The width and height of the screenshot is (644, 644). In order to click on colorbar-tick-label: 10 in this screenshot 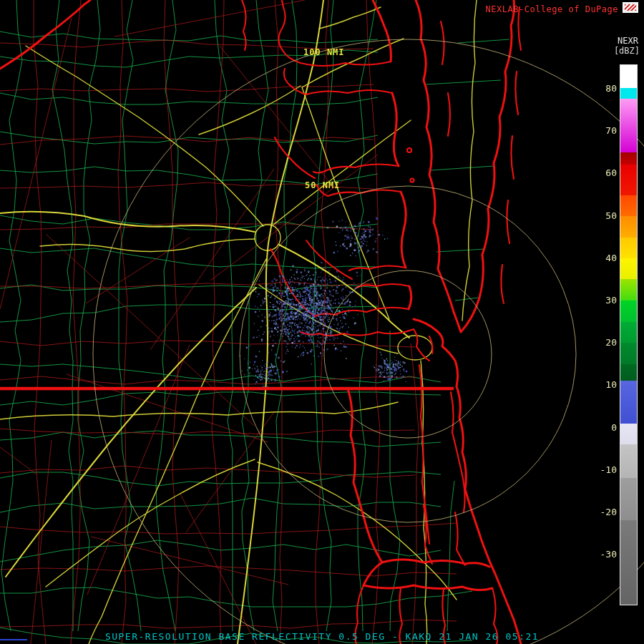, I will do `click(600, 385)`.